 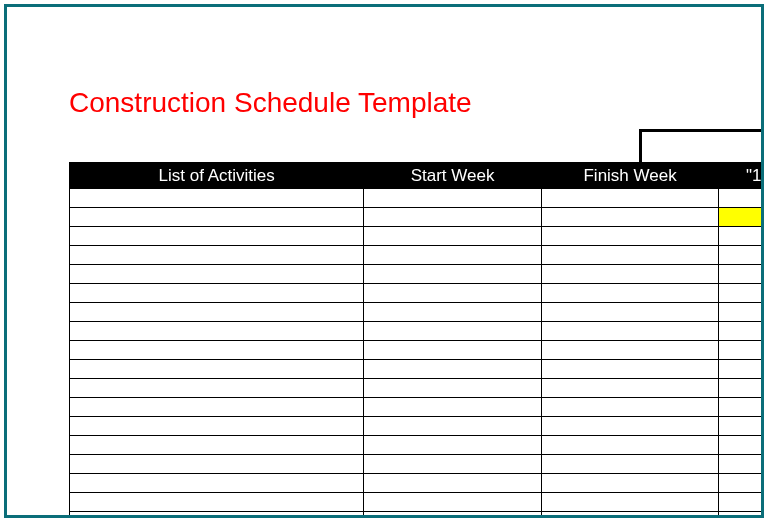 I want to click on header-finish: Finish Week, so click(x=630, y=176).